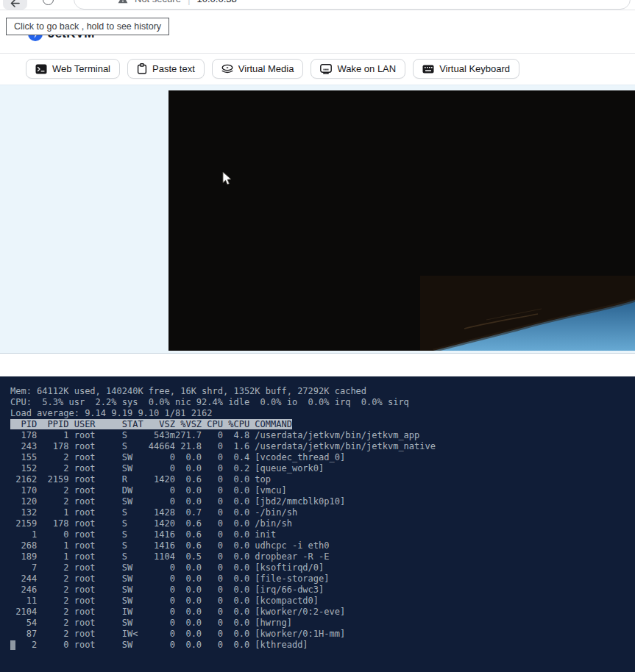 This screenshot has width=635, height=672. What do you see at coordinates (322, 612) in the screenshot?
I see `process-row: 2104 2 root IW 0 0.0 0 0.0 [kworker/0:2-…` at bounding box center [322, 612].